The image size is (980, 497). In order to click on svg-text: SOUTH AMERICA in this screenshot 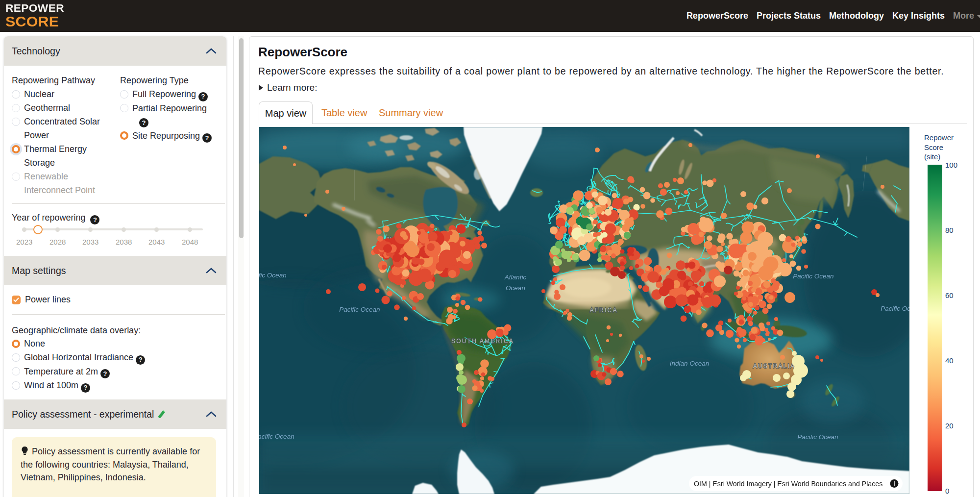, I will do `click(483, 341)`.